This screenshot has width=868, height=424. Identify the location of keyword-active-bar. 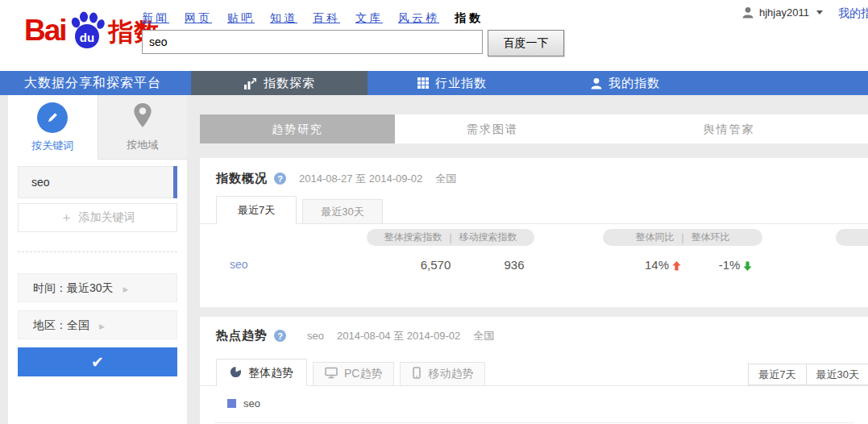
(176, 182).